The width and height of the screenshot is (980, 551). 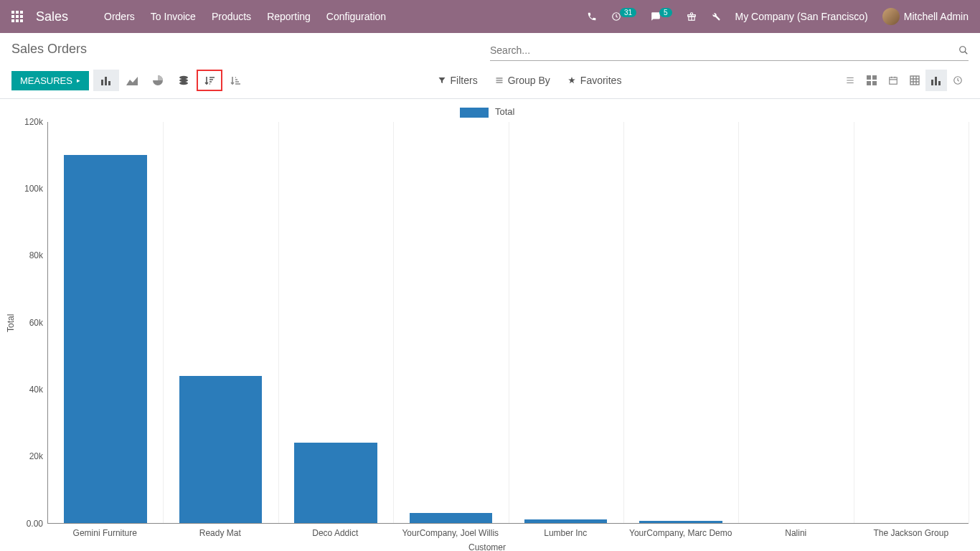 What do you see at coordinates (458, 80) in the screenshot?
I see `filters-button: Filters` at bounding box center [458, 80].